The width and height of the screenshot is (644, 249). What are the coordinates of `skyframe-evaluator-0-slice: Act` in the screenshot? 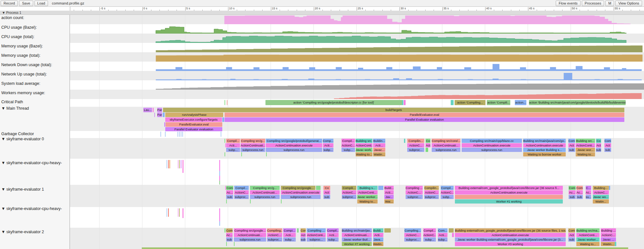 It's located at (608, 145).